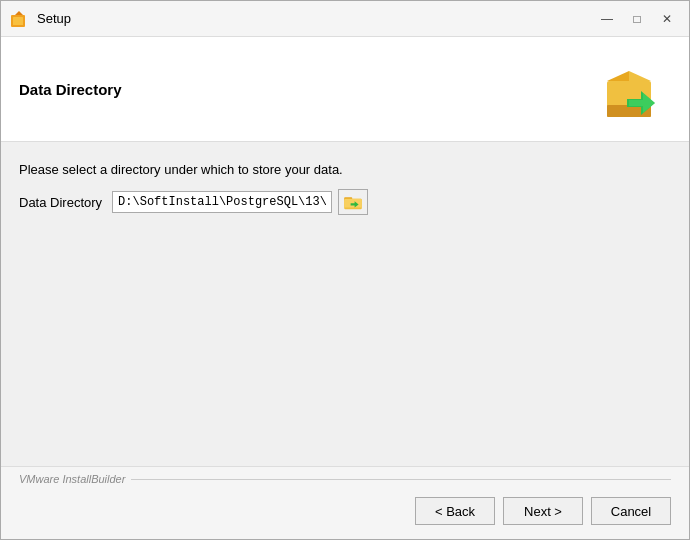 The width and height of the screenshot is (690, 540). Describe the element at coordinates (401, 480) in the screenshot. I see `footer-separator` at that location.